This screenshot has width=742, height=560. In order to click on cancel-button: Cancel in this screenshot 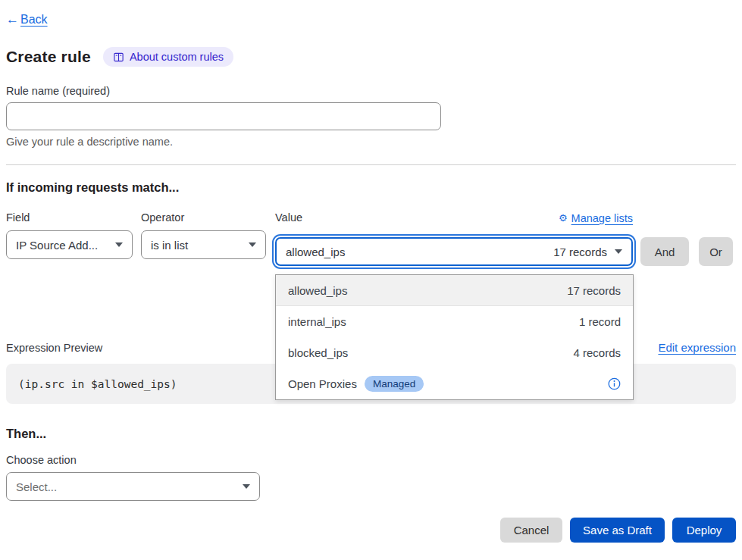, I will do `click(531, 530)`.